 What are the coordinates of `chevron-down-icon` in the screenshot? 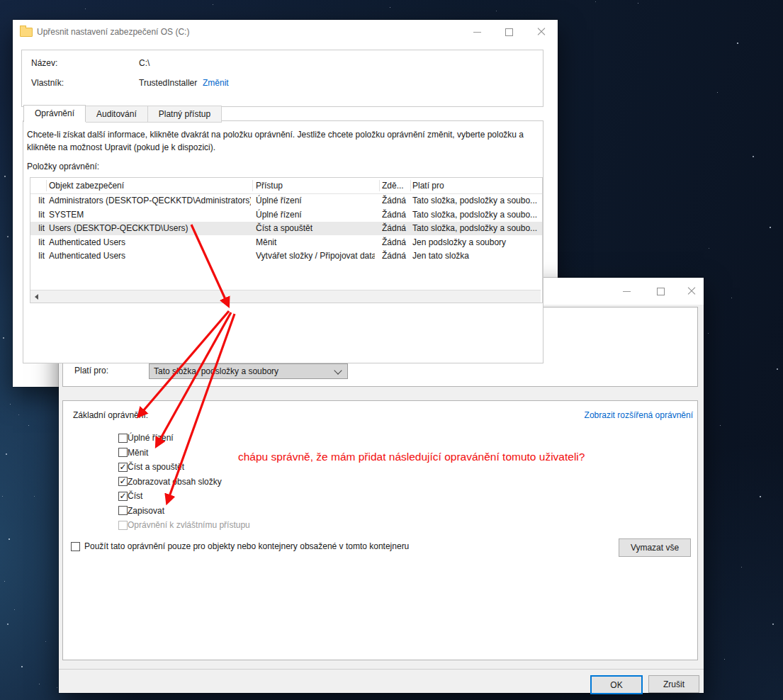 It's located at (337, 370).